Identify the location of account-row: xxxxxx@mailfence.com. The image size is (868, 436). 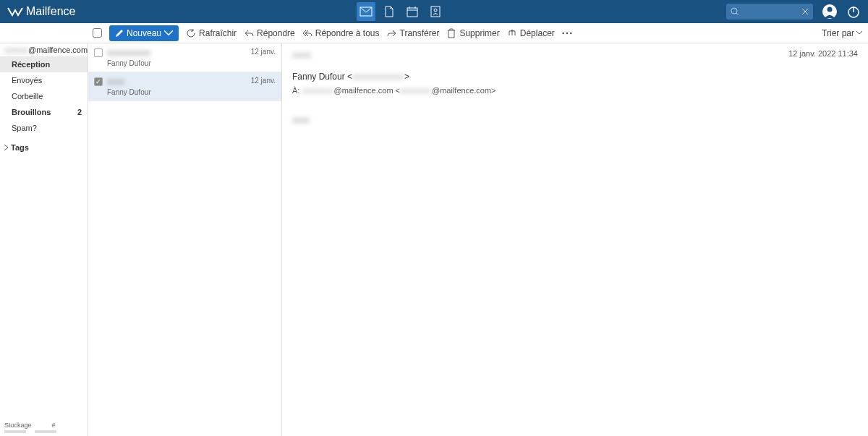
(43, 50).